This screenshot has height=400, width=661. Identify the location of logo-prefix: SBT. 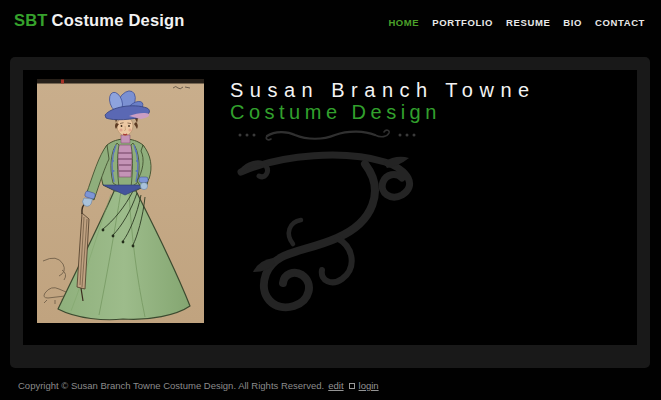
(31, 20).